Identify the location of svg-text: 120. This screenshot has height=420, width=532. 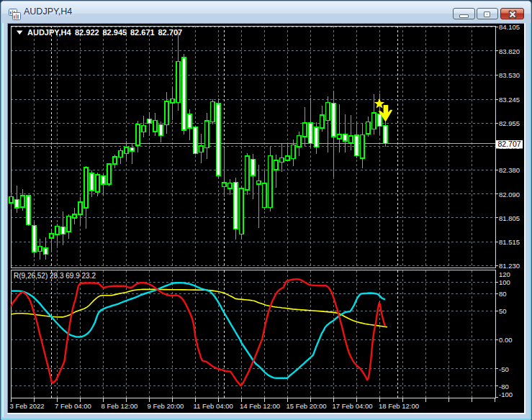
(505, 275).